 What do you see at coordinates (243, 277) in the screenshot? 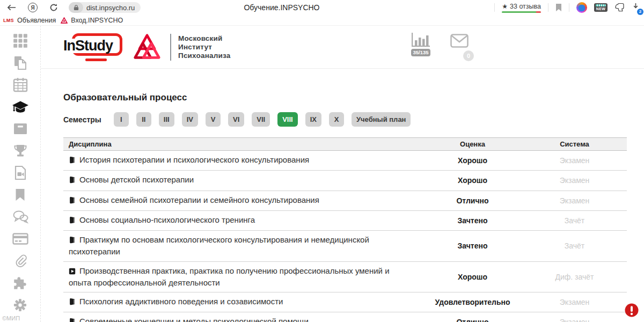
I see `discipline-cell: Производственная практика, практика по п…` at bounding box center [243, 277].